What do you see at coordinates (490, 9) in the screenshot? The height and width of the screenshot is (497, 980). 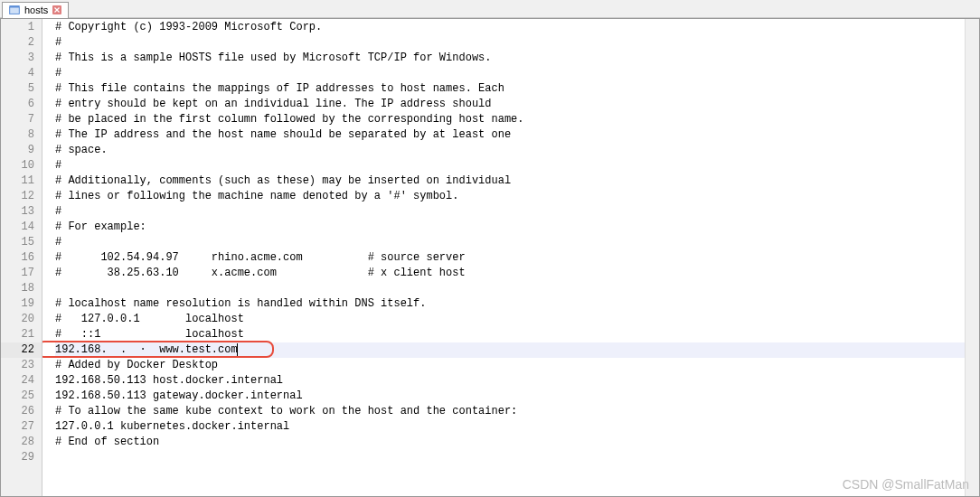 I see `tab-bar: hosts` at bounding box center [490, 9].